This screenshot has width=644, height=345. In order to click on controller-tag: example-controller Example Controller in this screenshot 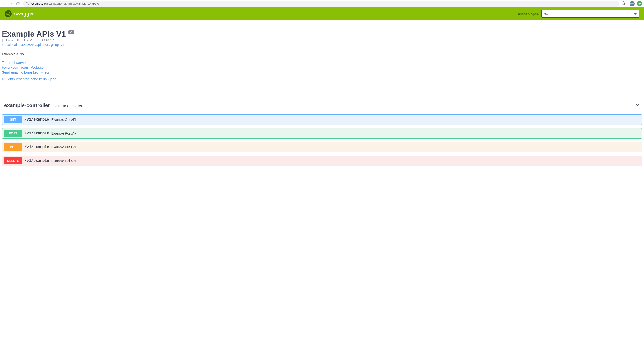, I will do `click(322, 106)`.